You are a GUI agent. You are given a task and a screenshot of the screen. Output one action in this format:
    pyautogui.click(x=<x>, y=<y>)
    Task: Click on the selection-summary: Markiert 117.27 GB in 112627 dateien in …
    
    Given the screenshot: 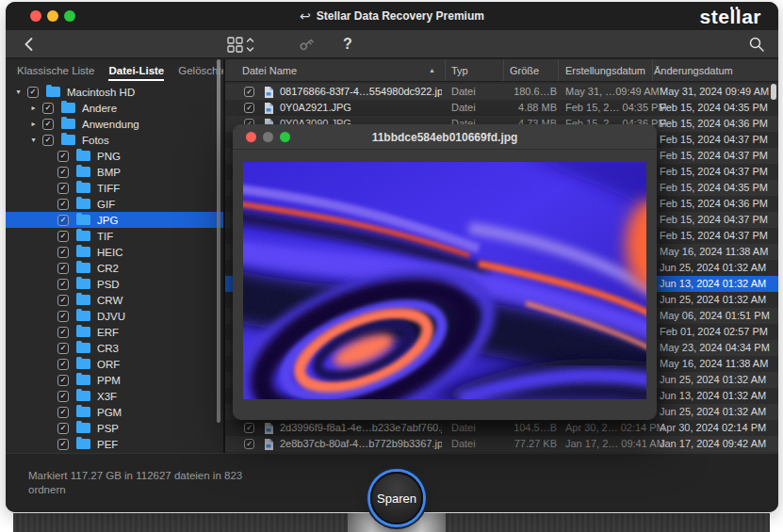 What is the action you would take?
    pyautogui.click(x=203, y=483)
    